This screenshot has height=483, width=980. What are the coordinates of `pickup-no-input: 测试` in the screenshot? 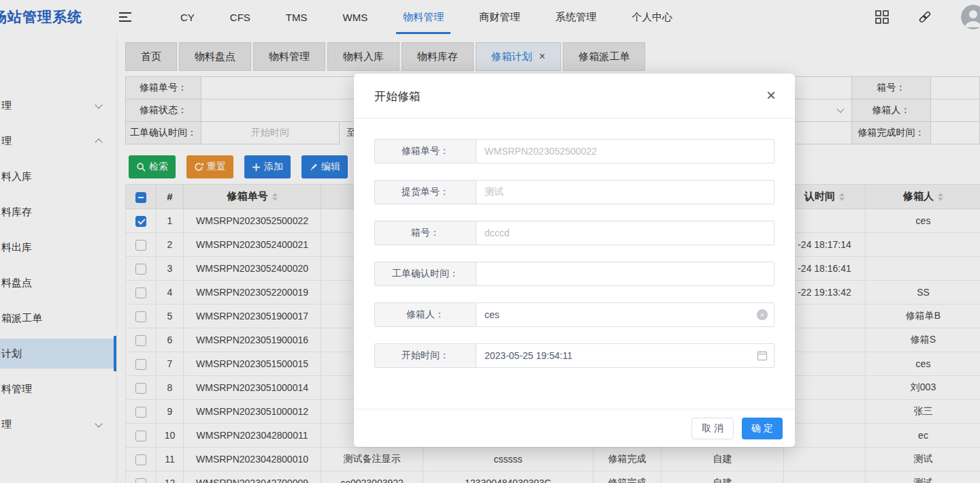 It's located at (625, 192).